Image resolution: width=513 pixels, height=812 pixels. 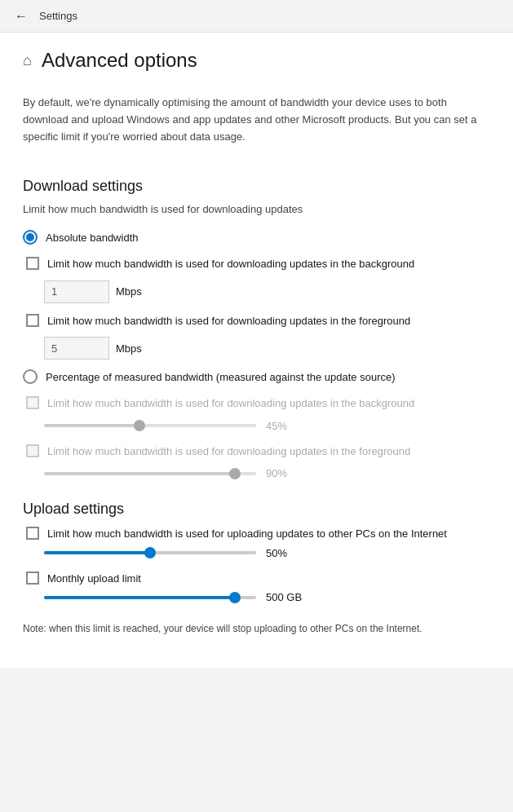 I want to click on monthly-slider-row: 500 GB, so click(x=268, y=597).